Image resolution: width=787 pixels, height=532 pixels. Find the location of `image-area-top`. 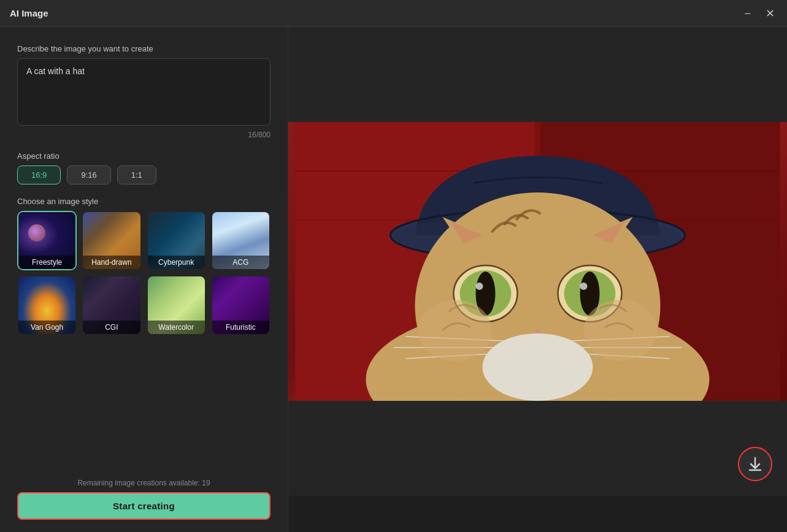

image-area-top is located at coordinates (537, 75).